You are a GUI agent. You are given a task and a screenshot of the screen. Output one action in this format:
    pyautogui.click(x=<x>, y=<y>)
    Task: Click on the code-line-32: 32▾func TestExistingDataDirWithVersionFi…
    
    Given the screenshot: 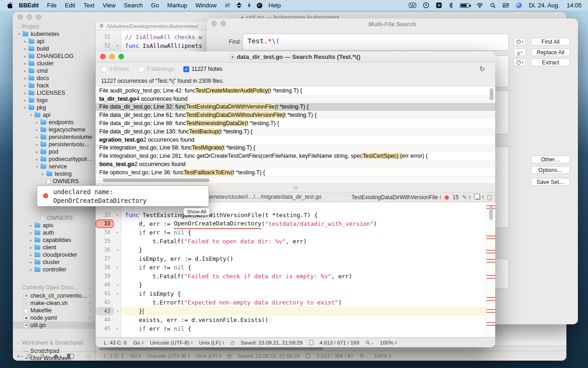 What is the action you would take?
    pyautogui.click(x=295, y=215)
    